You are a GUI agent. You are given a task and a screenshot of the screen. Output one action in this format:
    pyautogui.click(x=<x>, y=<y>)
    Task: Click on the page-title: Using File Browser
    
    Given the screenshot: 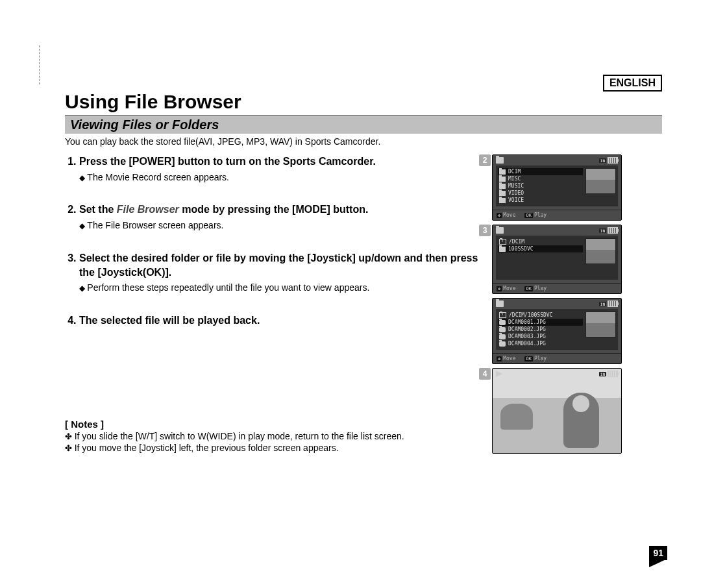 What is the action you would take?
    pyautogui.click(x=363, y=102)
    